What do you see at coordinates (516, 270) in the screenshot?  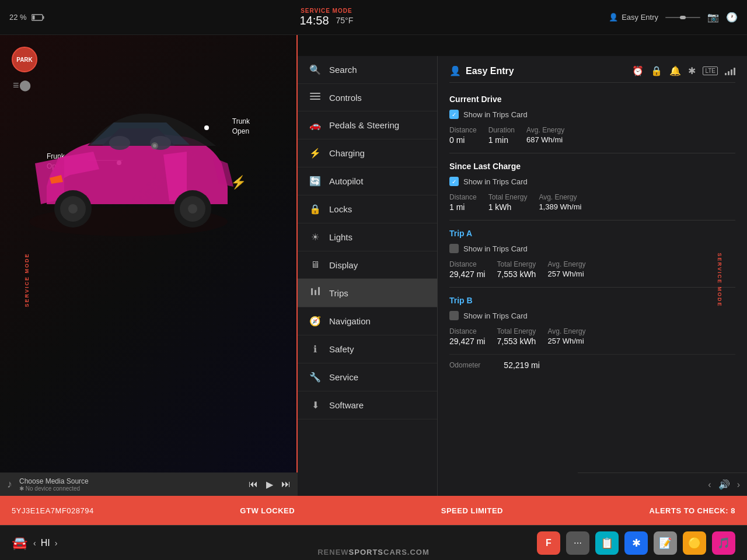 I see `trip-a-total-energy: Total Energy 7,553 kWh` at bounding box center [516, 270].